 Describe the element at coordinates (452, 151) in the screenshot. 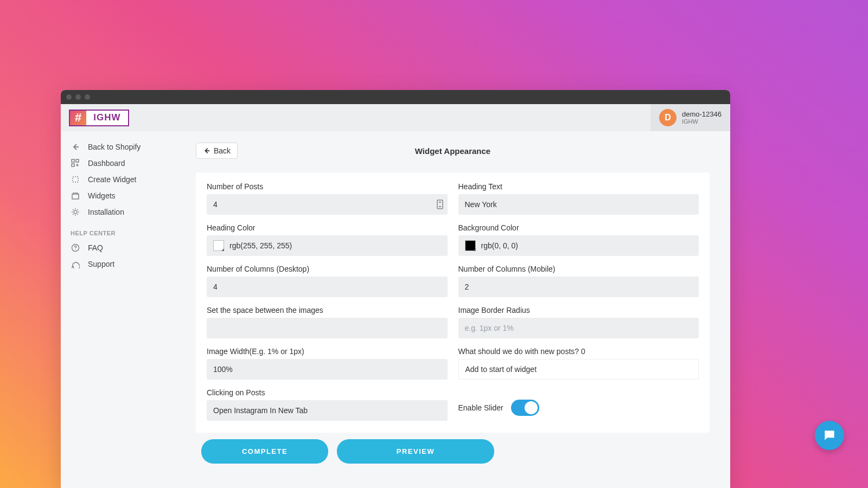

I see `page-title: Widget Appearance` at that location.